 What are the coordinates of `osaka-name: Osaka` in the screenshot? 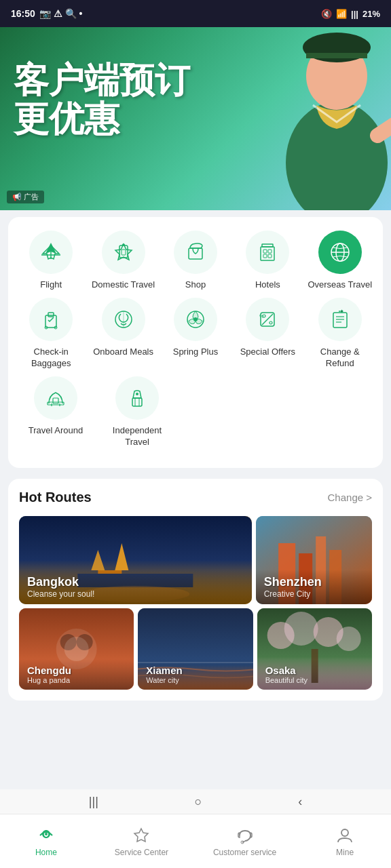 It's located at (315, 670).